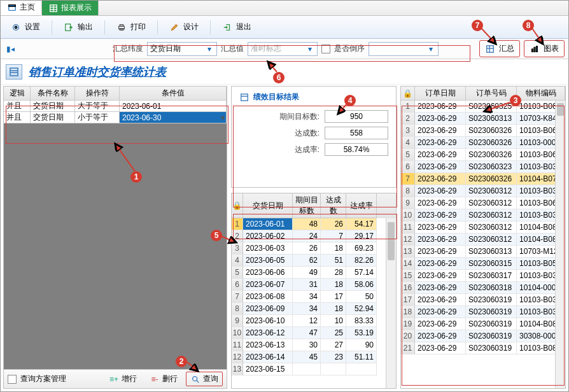 The image size is (569, 392). What do you see at coordinates (114, 379) in the screenshot?
I see `add-row-icon: ≡+` at bounding box center [114, 379].